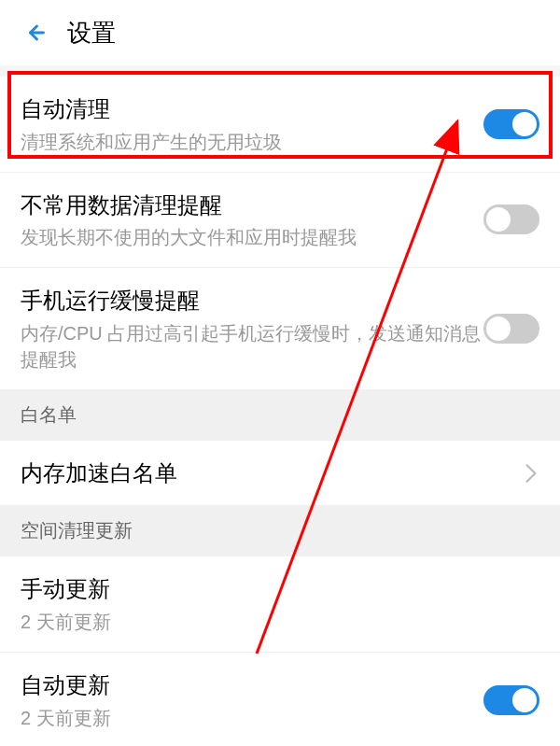  Describe the element at coordinates (280, 589) in the screenshot. I see `item-title: 手动更新` at that location.